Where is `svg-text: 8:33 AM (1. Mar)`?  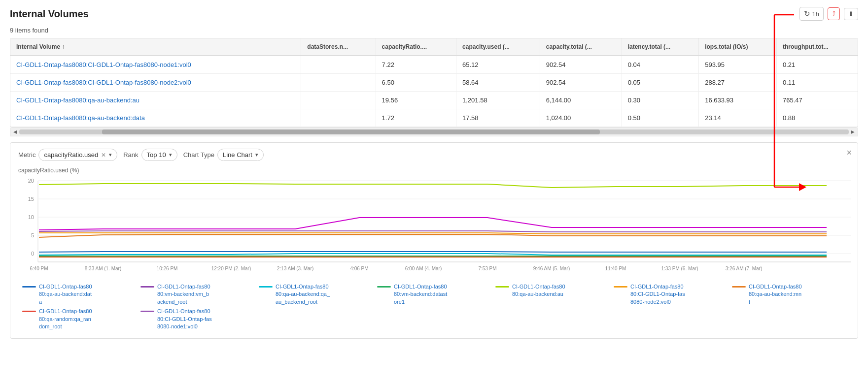
svg-text: 8:33 AM (1. Mar) is located at coordinates (103, 269).